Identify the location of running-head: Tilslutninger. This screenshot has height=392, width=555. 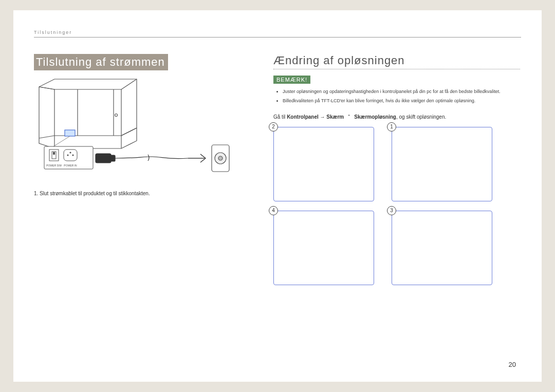
(278, 32).